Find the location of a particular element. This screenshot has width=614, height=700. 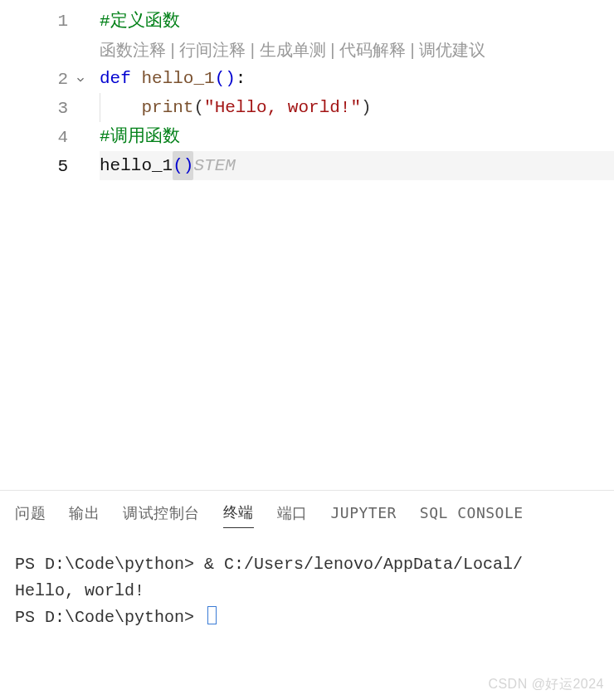

gutter-line-4: 4 is located at coordinates (41, 138).